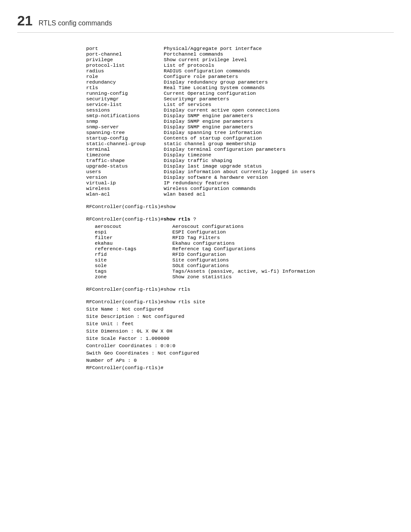 The width and height of the screenshot is (411, 532). I want to click on cmd-desc-cell: Reference tag Configurations, so click(244, 249).